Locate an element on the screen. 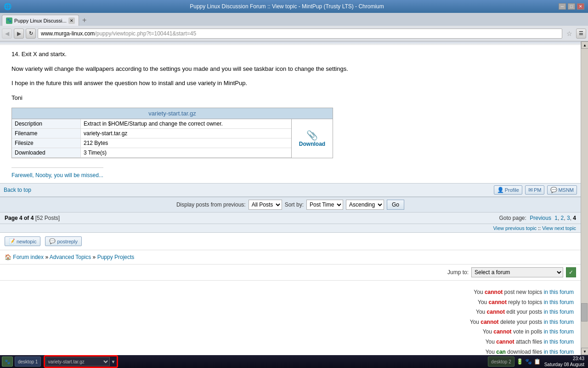  clock-date: Saturday 08 August is located at coordinates (564, 364).